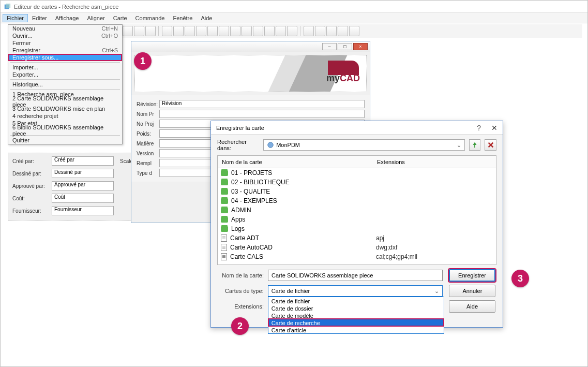 This screenshot has height=367, width=588. I want to click on file-menu-item: Importer..., so click(65, 67).